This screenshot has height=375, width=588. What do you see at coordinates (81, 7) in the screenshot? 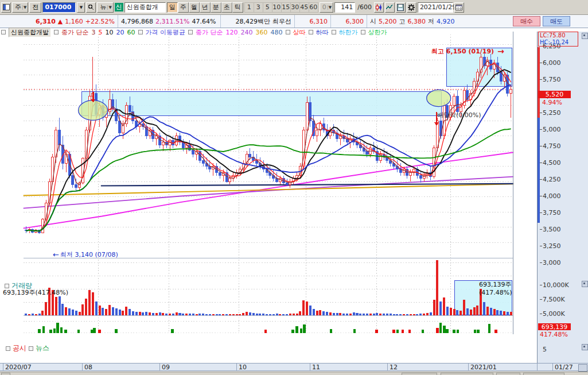
I see `code-dropdown-button: ▼` at bounding box center [81, 7].